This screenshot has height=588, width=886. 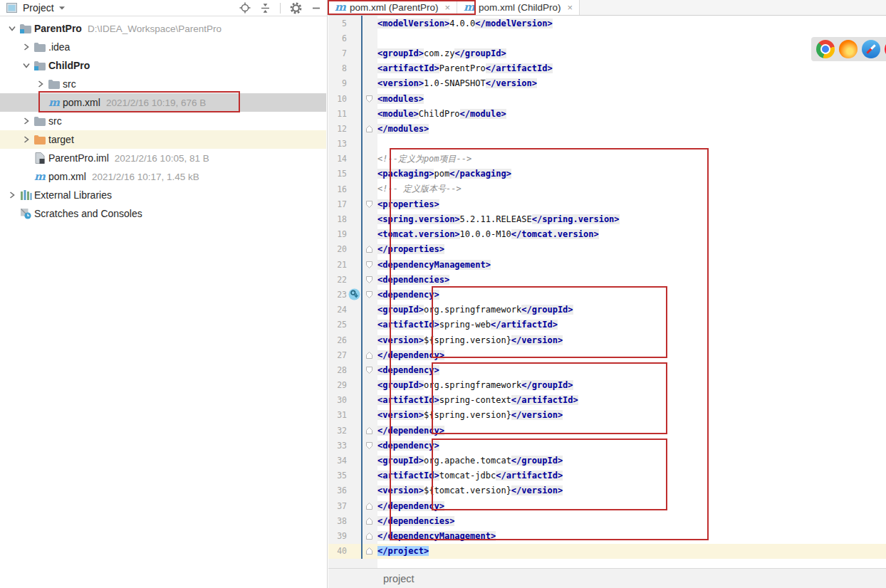 What do you see at coordinates (354, 295) in the screenshot?
I see `maven-dependency-icon` at bounding box center [354, 295].